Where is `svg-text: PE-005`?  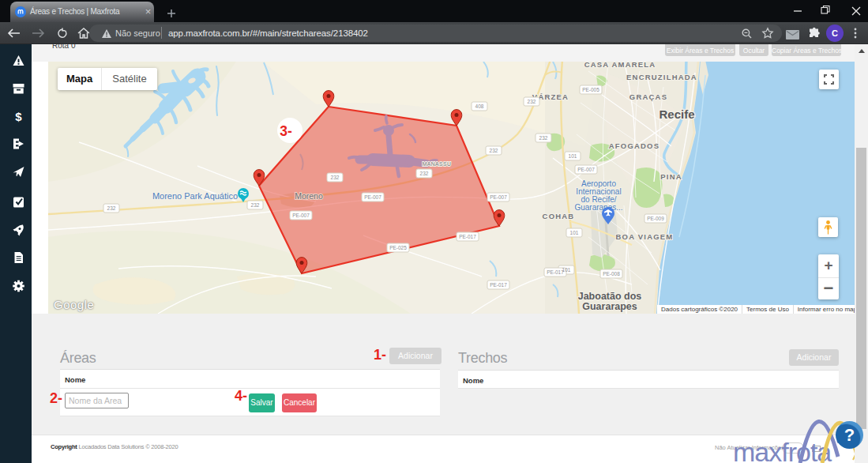
svg-text: PE-005 is located at coordinates (591, 90).